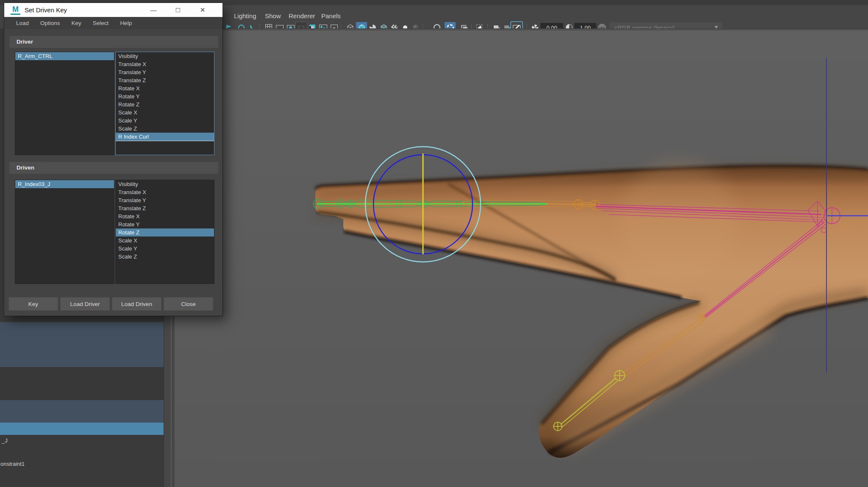 The width and height of the screenshot is (868, 487). I want to click on attribute-item: Rotate Z, so click(165, 104).